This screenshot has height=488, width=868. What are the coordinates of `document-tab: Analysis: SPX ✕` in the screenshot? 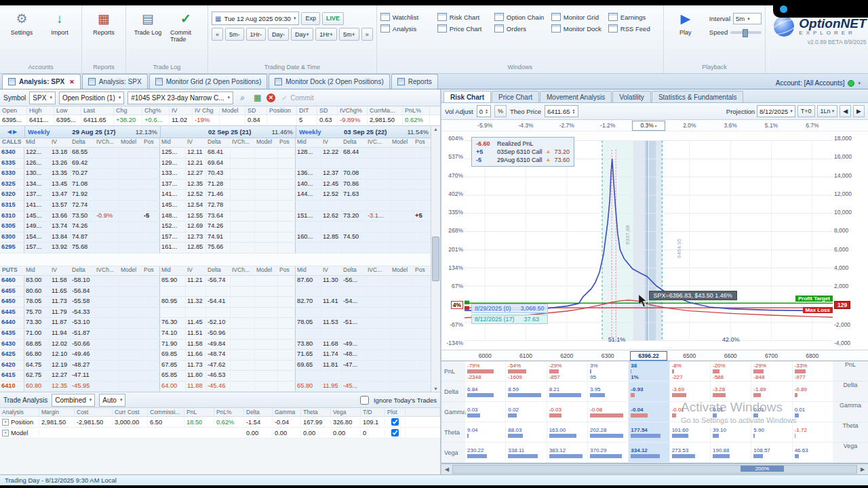 It's located at (115, 81).